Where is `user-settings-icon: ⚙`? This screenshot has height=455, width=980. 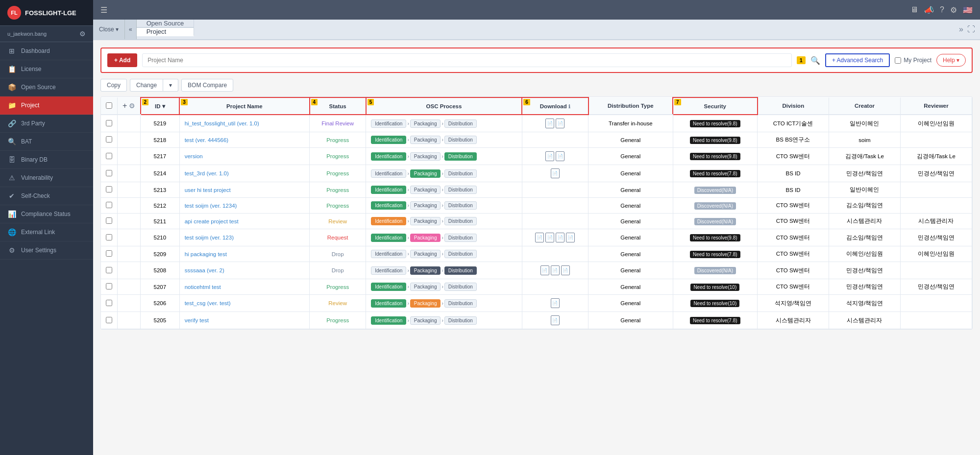 user-settings-icon: ⚙ is located at coordinates (82, 34).